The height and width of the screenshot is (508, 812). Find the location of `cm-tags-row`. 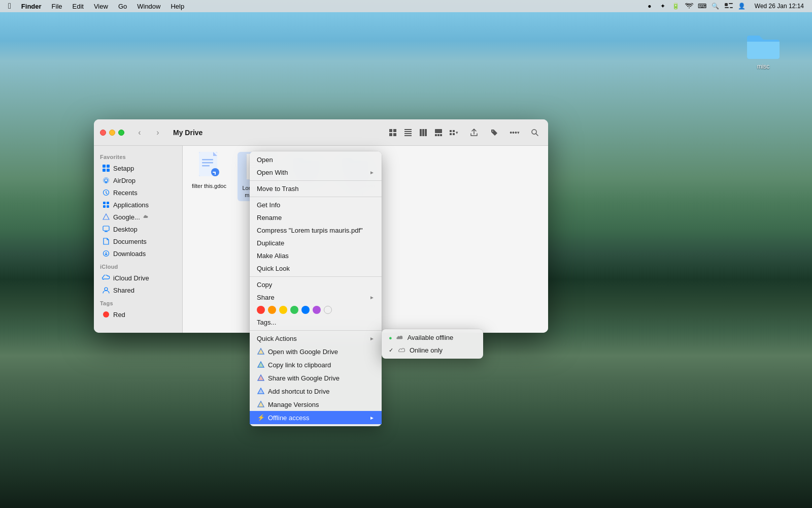

cm-tags-row is located at coordinates (316, 310).